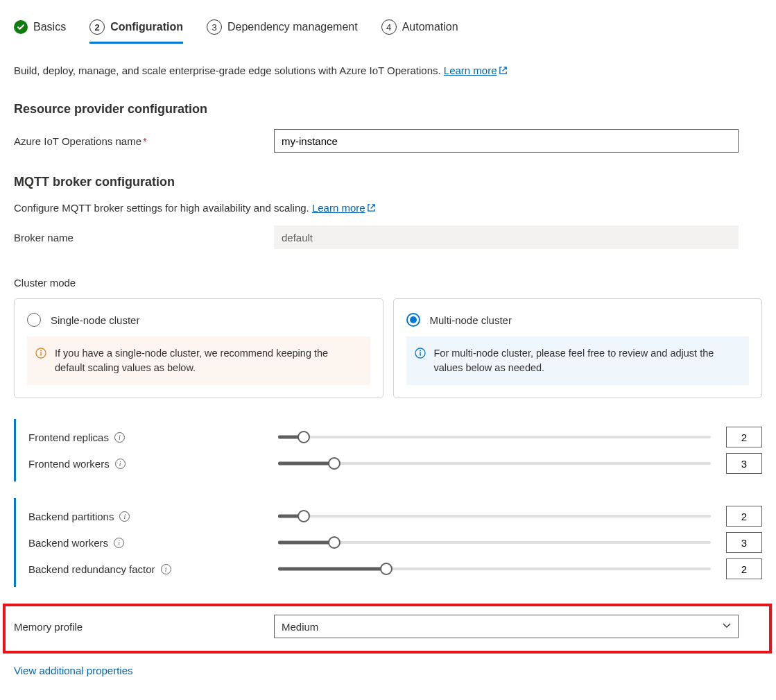 This screenshot has width=776, height=700. I want to click on backend-partitions-value, so click(744, 516).